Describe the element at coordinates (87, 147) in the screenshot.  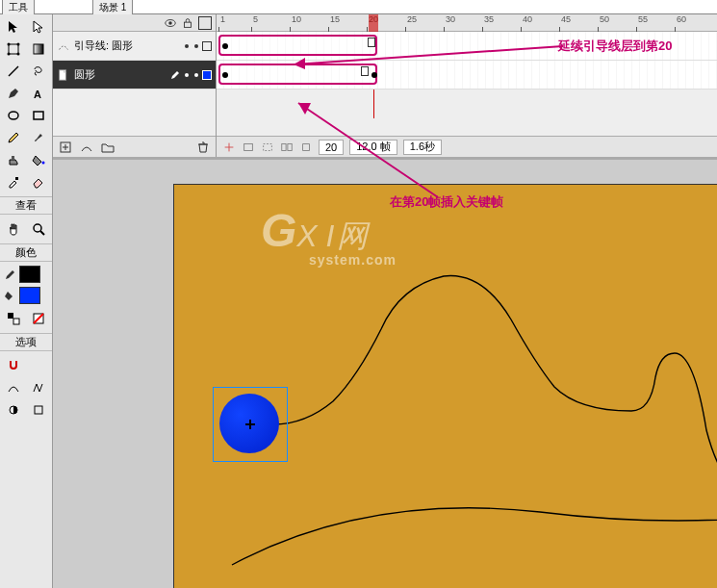
I see `add-guide-button` at that location.